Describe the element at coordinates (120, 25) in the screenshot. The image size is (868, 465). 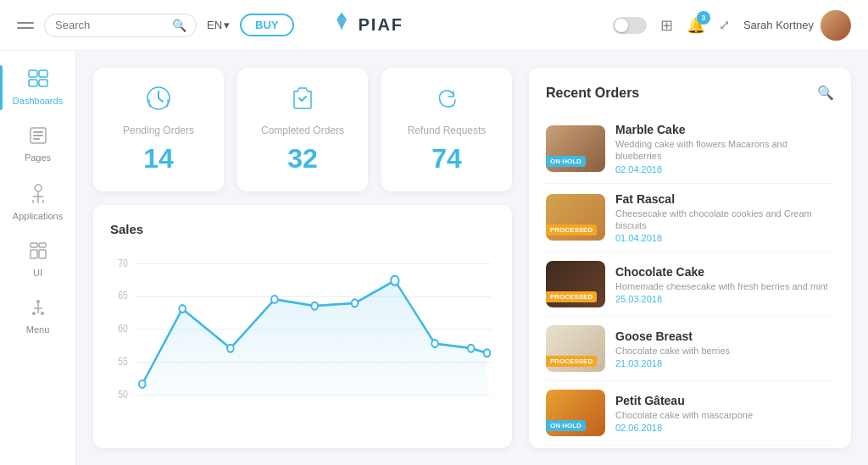
I see `search-box: 🔍` at that location.